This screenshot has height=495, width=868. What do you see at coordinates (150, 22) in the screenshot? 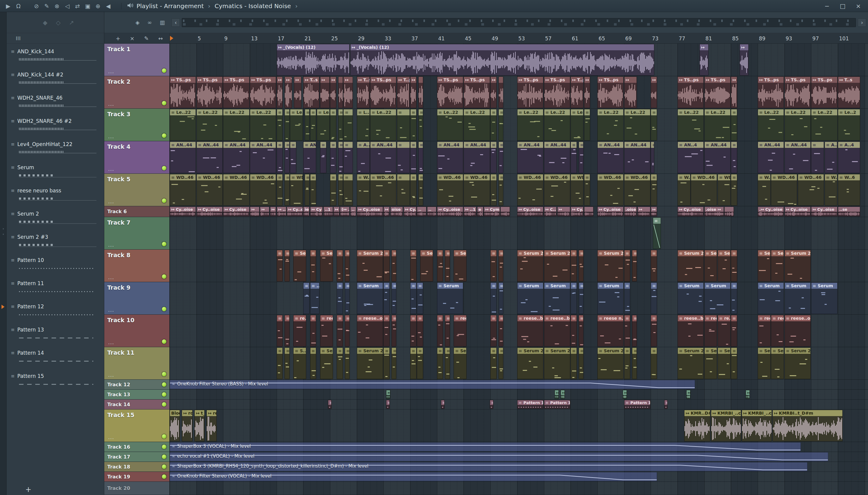
I see `link-icon: ∞` at bounding box center [150, 22].